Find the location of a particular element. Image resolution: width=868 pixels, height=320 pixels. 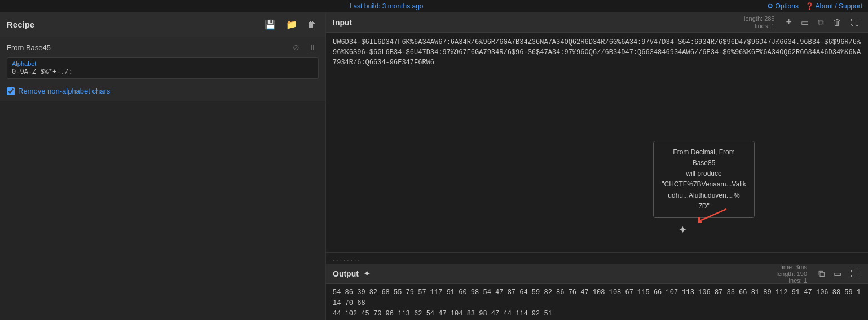

recipe-icons: 💾 📁 🗑 is located at coordinates (290, 25).